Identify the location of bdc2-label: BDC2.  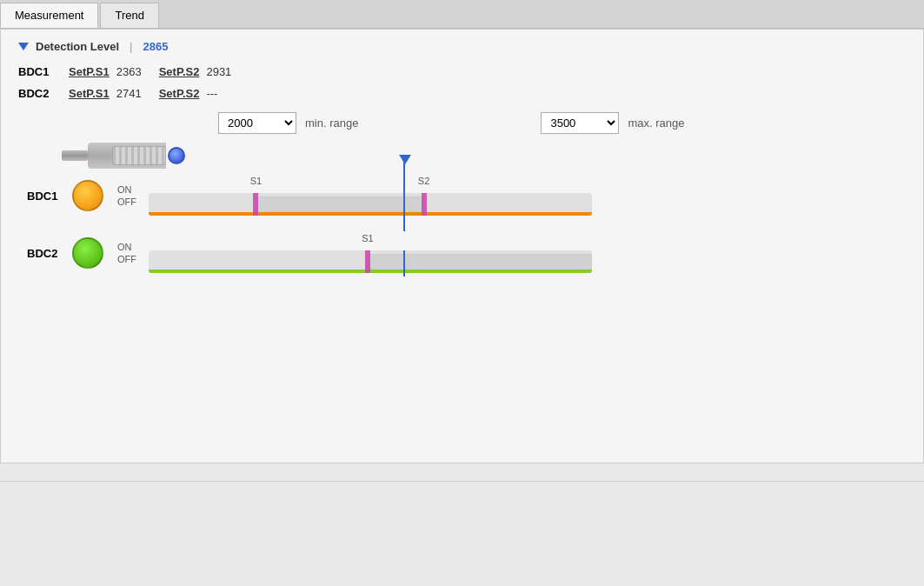
(35, 94).